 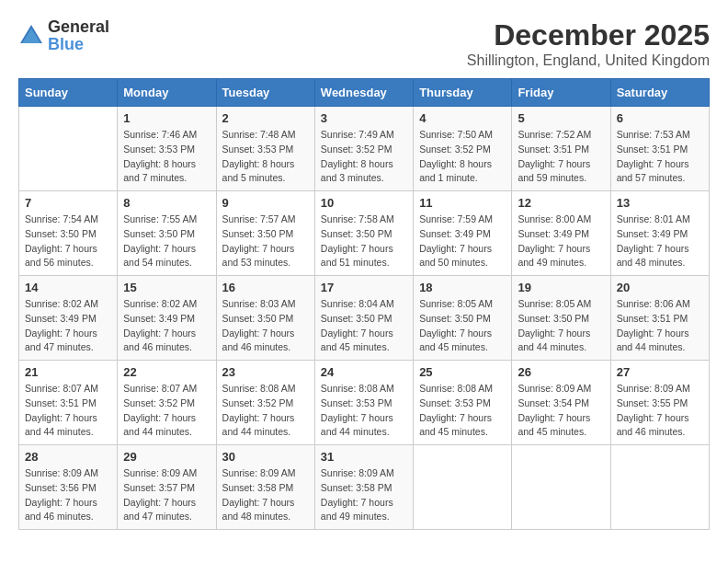 I want to click on day-number: 24, so click(x=364, y=372).